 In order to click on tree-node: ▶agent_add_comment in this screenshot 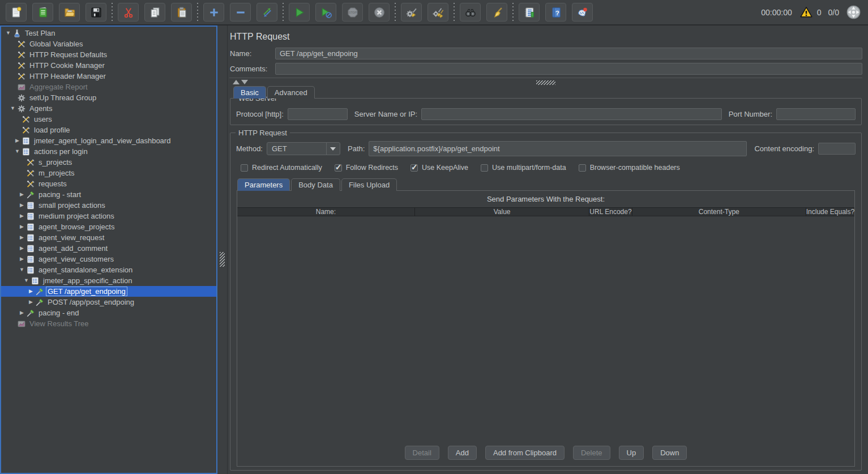, I will do `click(109, 248)`.